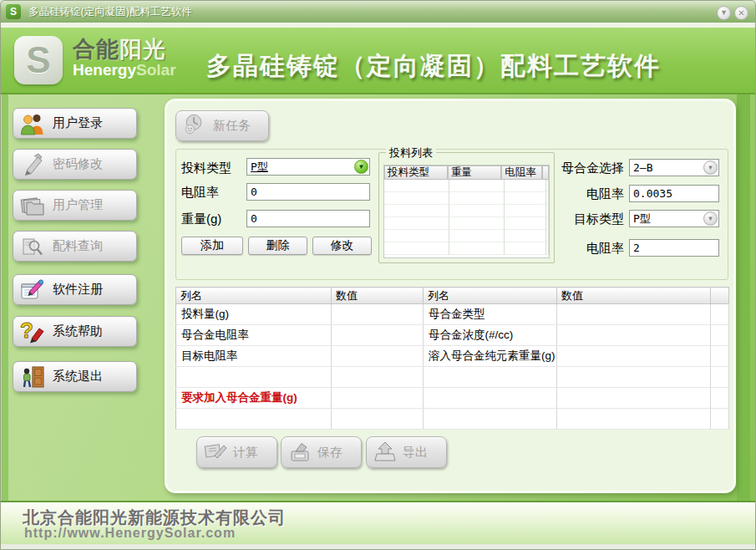 The width and height of the screenshot is (756, 550). I want to click on folders-icon, so click(33, 206).